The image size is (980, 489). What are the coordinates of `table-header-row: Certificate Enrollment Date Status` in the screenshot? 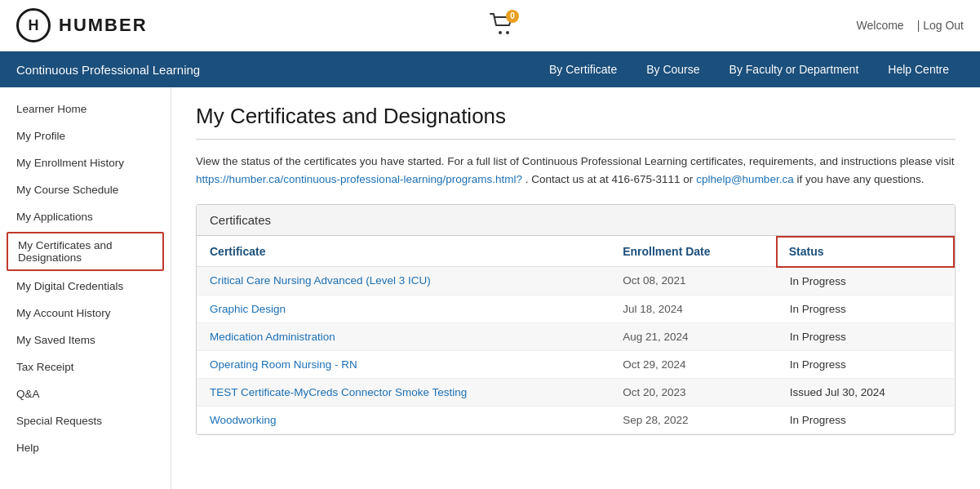 It's located at (575, 251).